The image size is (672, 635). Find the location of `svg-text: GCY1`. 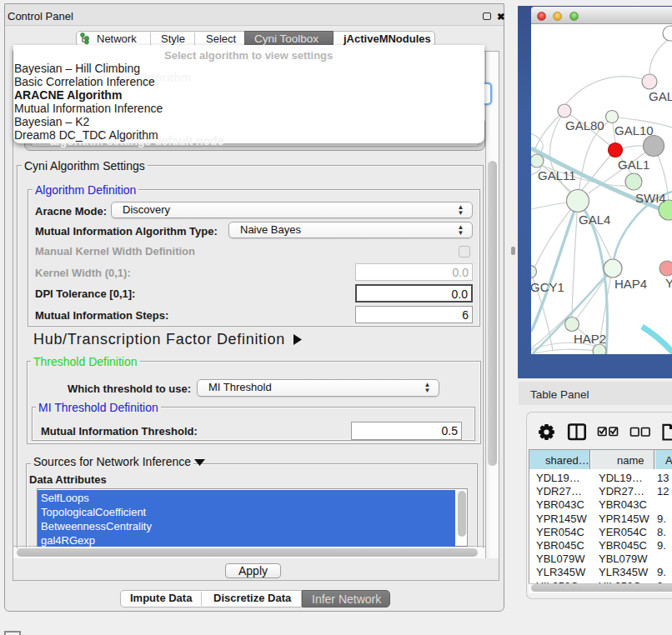

svg-text: GCY1 is located at coordinates (548, 287).